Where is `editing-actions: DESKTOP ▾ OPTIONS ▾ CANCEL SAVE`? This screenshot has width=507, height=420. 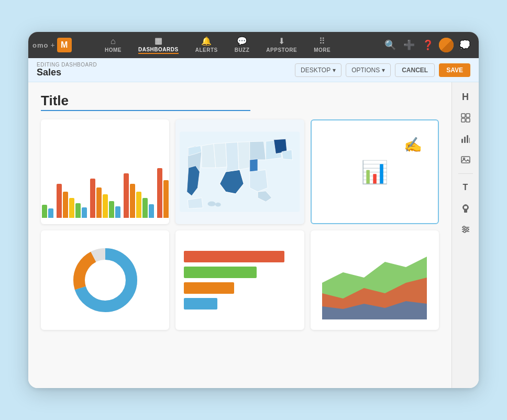 editing-actions: DESKTOP ▾ OPTIONS ▾ CANCEL SAVE is located at coordinates (382, 70).